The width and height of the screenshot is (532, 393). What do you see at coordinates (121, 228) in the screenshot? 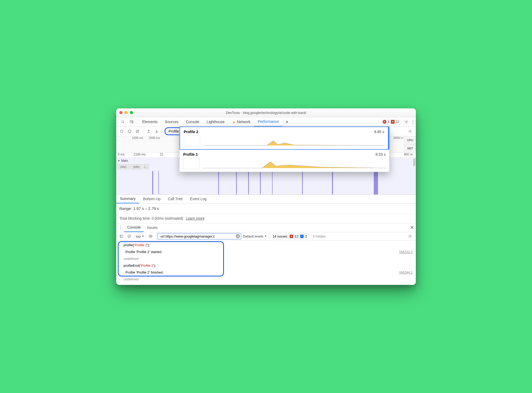
I see `drawer-kebab-icon: ⋮` at bounding box center [121, 228].